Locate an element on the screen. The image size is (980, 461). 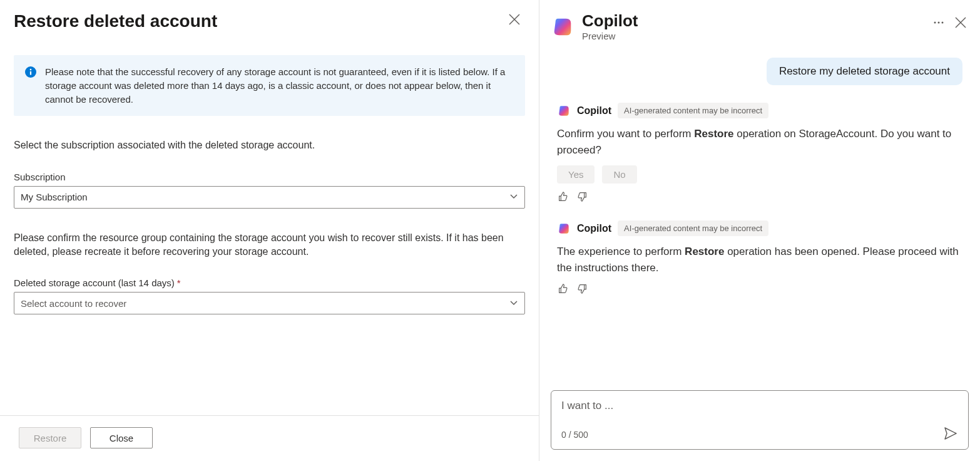
close-button: Close is located at coordinates (121, 438).